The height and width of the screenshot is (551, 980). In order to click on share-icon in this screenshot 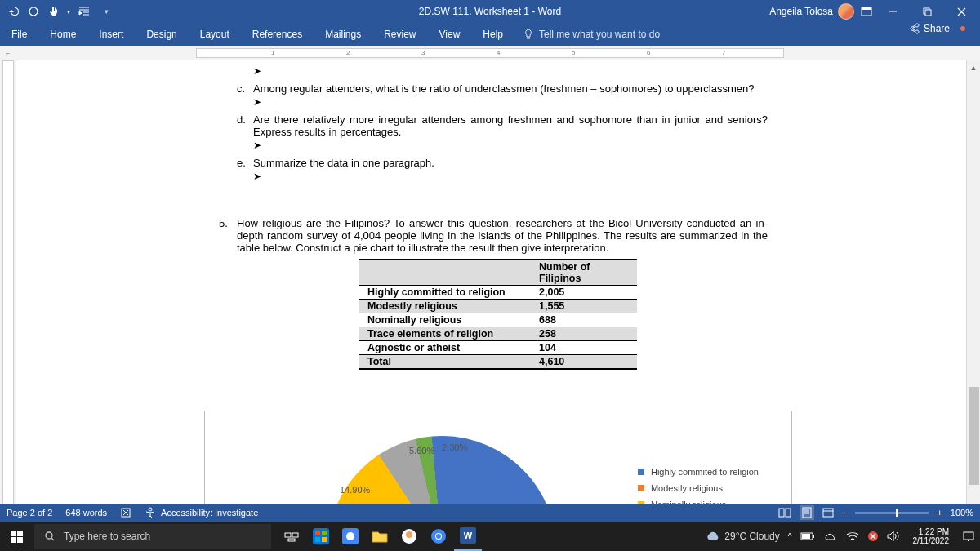, I will do `click(914, 29)`.